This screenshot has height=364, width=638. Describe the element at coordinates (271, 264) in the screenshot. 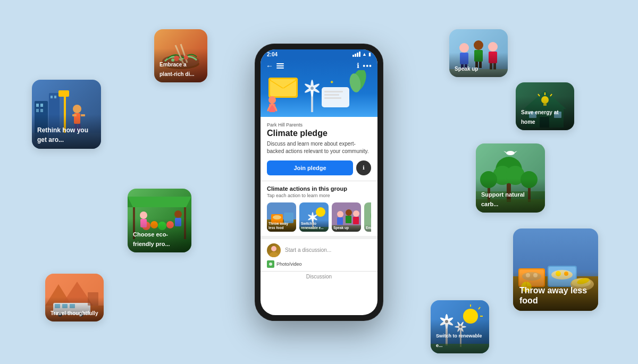

I see `photo-icon` at that location.